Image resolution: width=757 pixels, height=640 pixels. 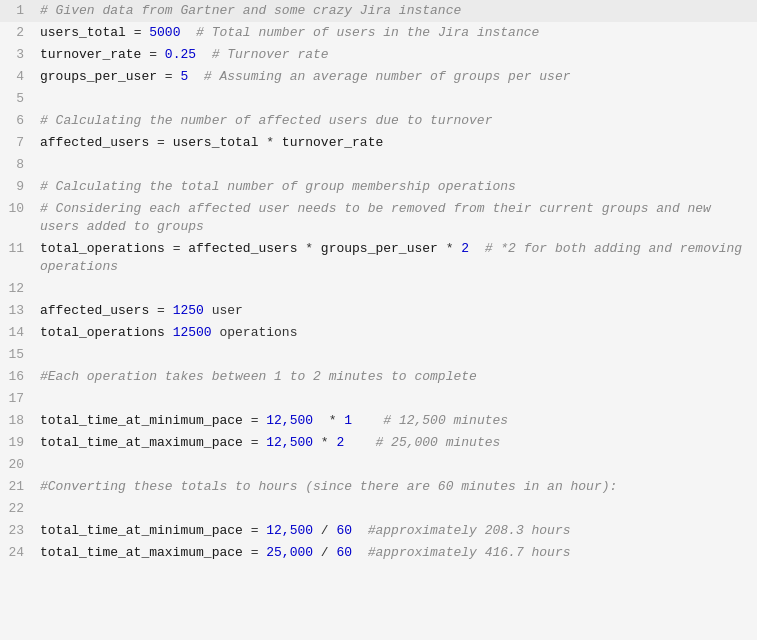 I want to click on line-content: #Converting these totals to hours (since…, so click(x=396, y=487).